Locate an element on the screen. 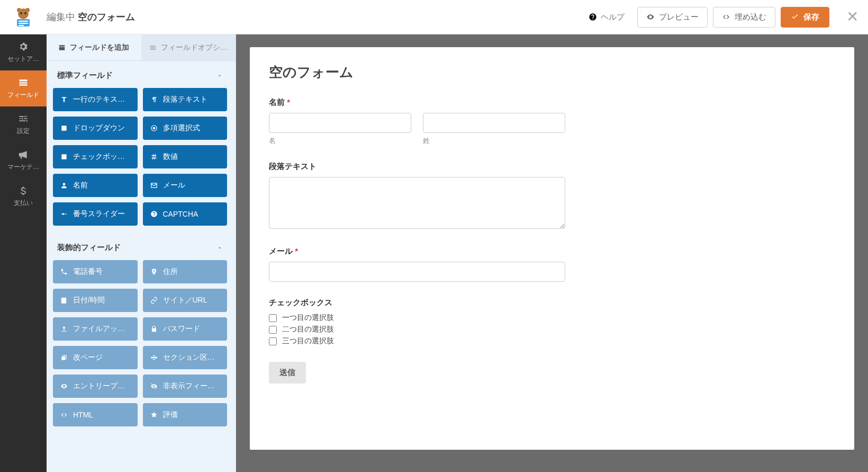  paragraph-textarea is located at coordinates (417, 203).